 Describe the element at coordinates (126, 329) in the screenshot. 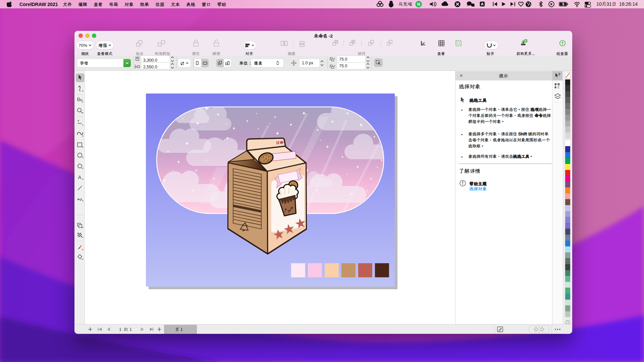

I see `svg-text: 的` at that location.